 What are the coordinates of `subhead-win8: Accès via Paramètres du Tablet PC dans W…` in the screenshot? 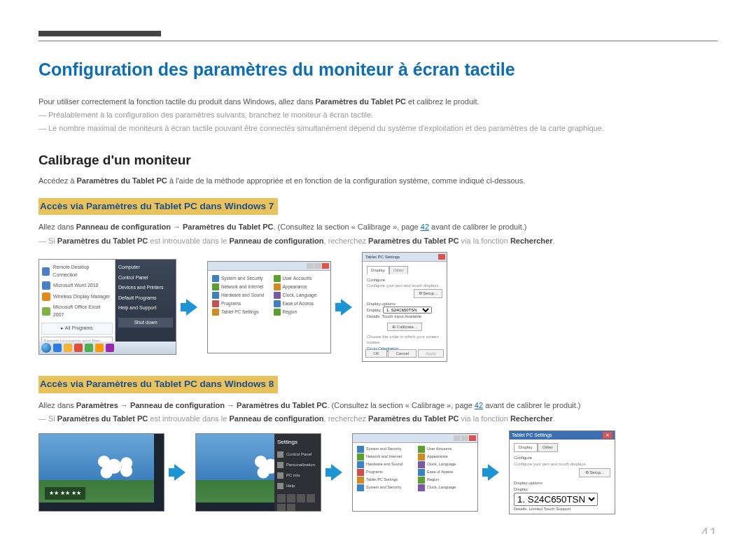 It's located at (158, 384).